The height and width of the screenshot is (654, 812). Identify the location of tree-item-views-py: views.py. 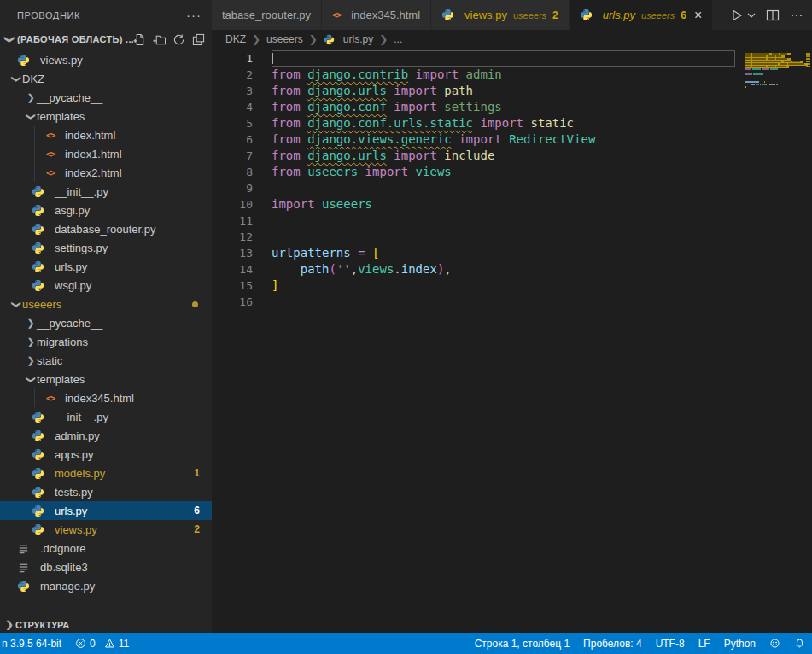
(106, 60).